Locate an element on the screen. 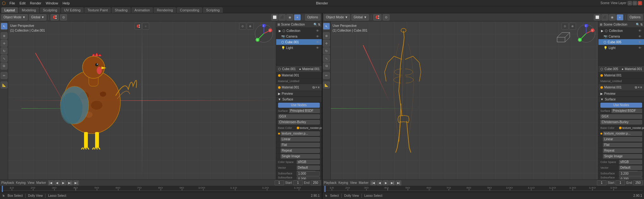 Image resolution: width=644 pixels, height=199 pixels. move-tool-left: ✛ is located at coordinates (4, 43).